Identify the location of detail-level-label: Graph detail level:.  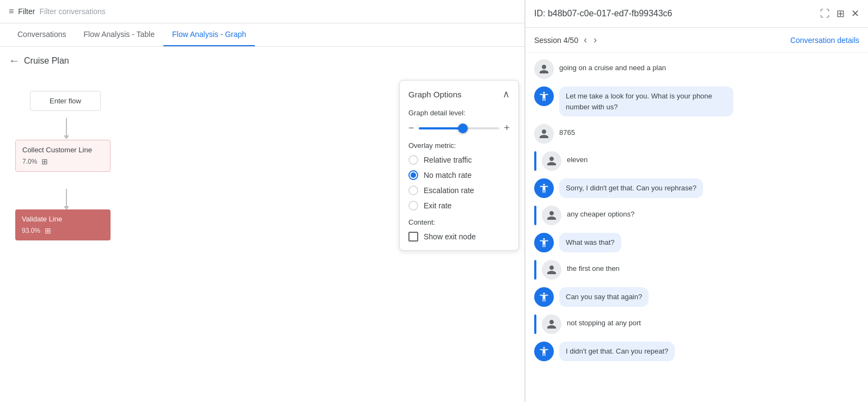
(459, 113).